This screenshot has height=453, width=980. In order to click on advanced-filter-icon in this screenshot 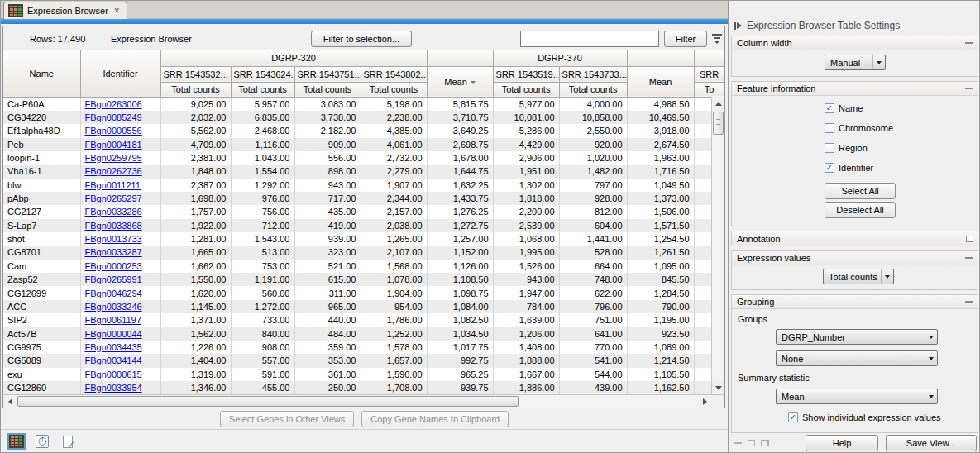, I will do `click(717, 39)`.